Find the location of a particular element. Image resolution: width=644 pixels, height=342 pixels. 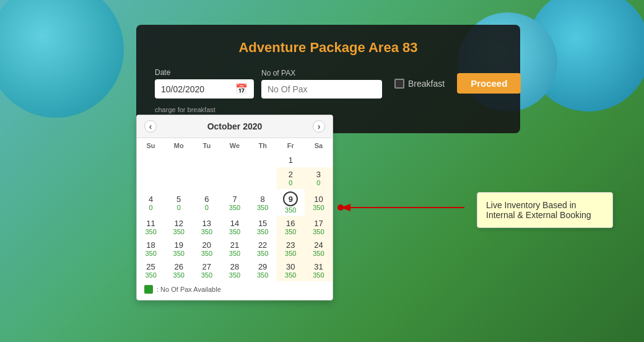

table-row: 20 is located at coordinates (291, 178).